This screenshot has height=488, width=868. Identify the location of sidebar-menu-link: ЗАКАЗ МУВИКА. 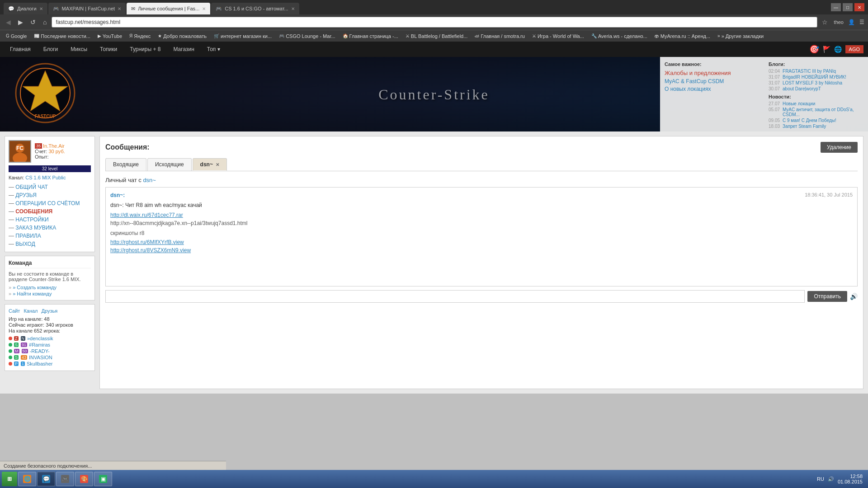
(36, 228).